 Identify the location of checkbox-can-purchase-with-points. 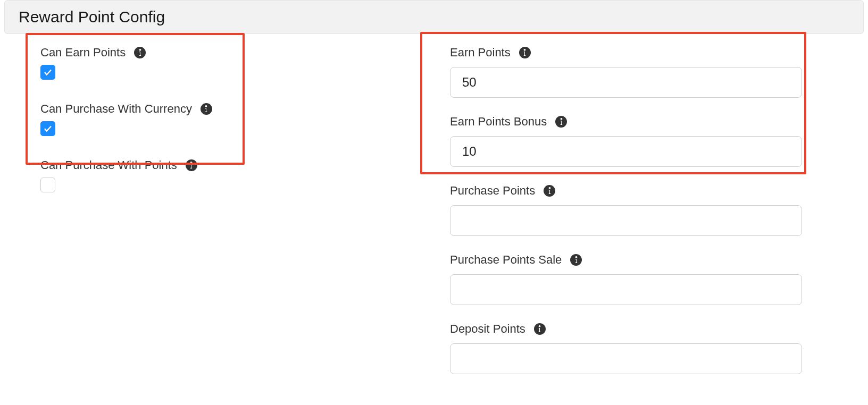
(48, 185).